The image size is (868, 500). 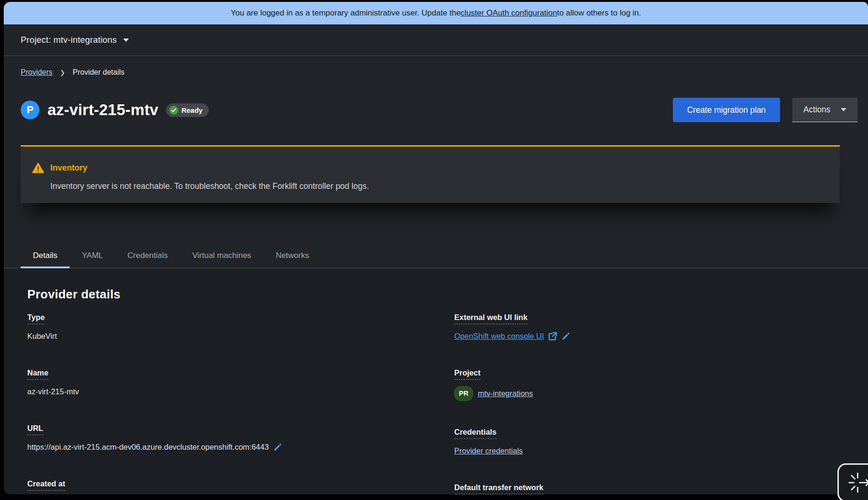 What do you see at coordinates (37, 72) in the screenshot?
I see `breadcrumb-providers-link: Providers` at bounding box center [37, 72].